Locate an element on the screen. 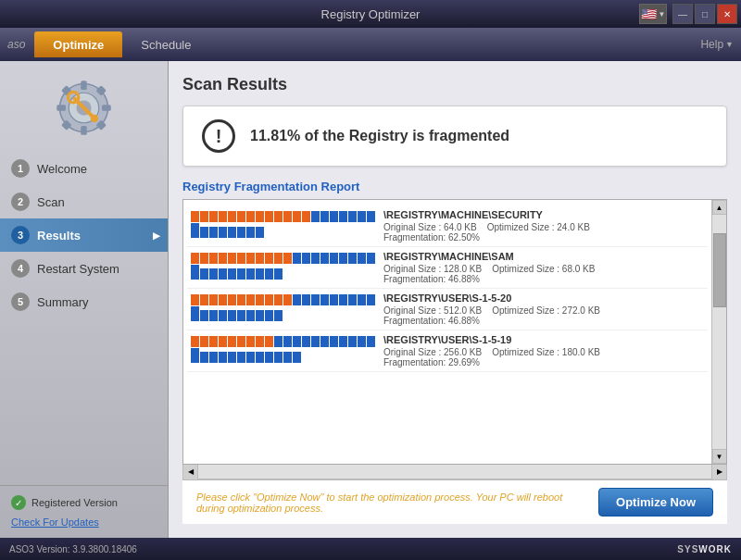 The height and width of the screenshot is (560, 741). language-flag-button: 🇺🇸 ▼ is located at coordinates (653, 14).